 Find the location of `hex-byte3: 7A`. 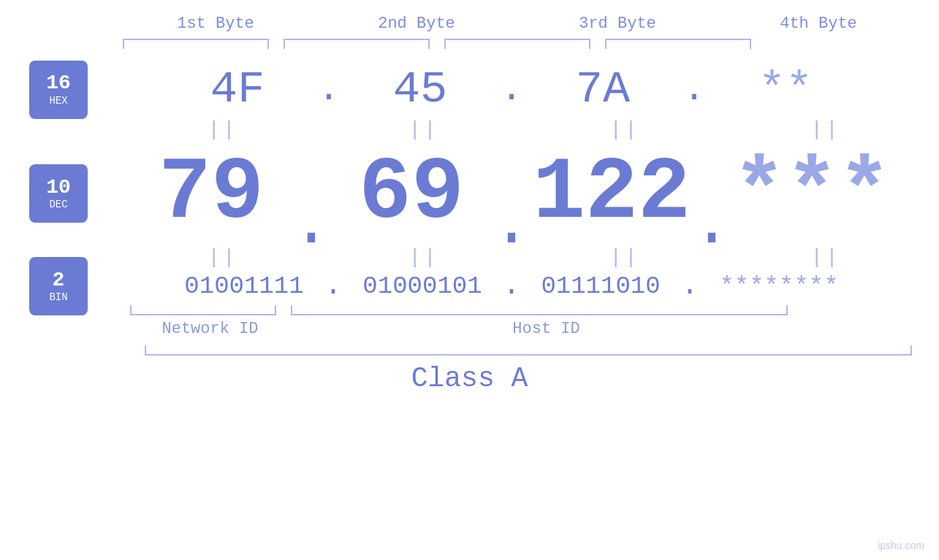

hex-byte3: 7A is located at coordinates (603, 89).